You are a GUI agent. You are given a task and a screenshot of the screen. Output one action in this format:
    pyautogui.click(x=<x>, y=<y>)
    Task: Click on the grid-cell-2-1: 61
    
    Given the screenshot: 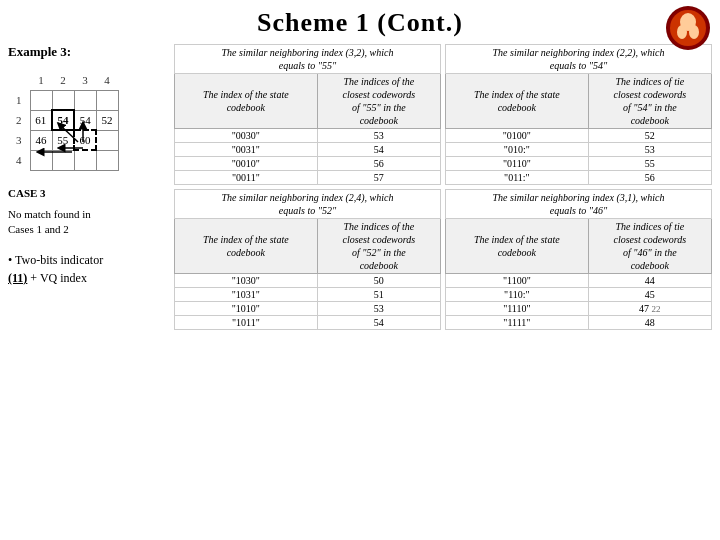 What is the action you would take?
    pyautogui.click(x=41, y=120)
    